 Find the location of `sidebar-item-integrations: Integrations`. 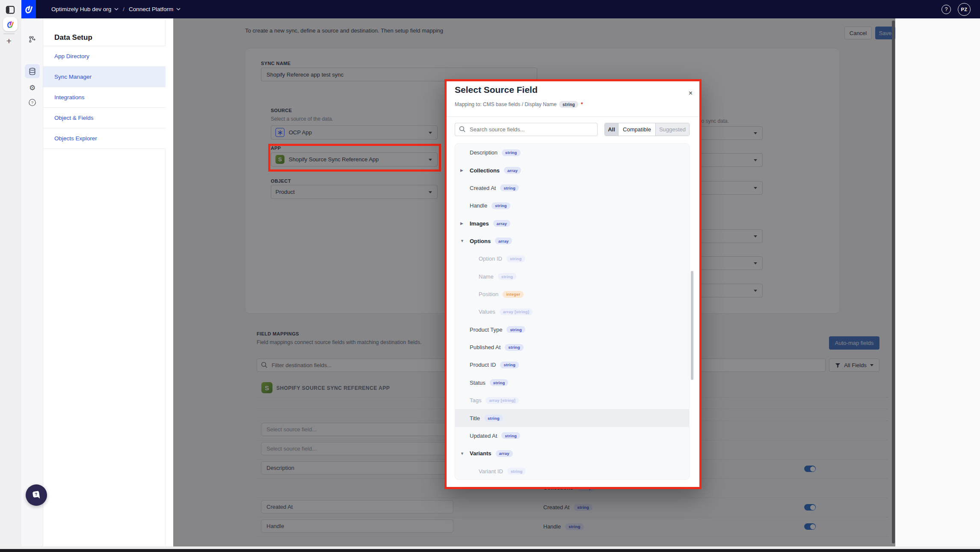

sidebar-item-integrations: Integrations is located at coordinates (104, 98).